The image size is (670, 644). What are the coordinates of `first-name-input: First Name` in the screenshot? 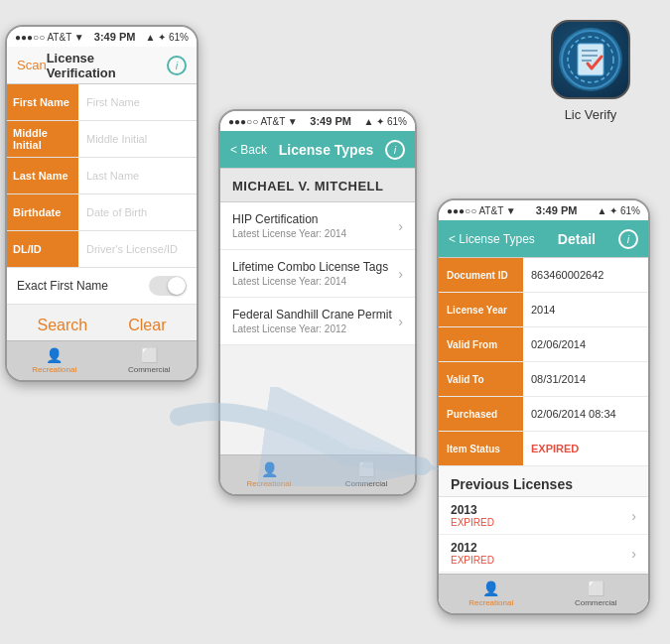 It's located at (137, 102).